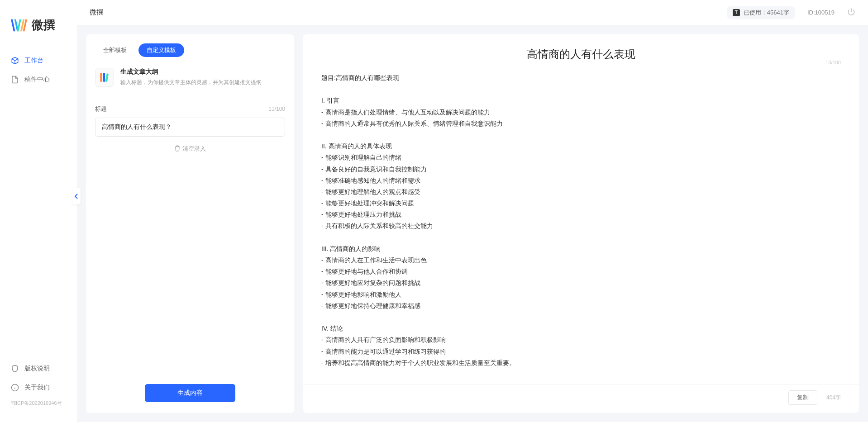 The height and width of the screenshot is (422, 868). I want to click on tab-all-templates: 全部模板, so click(115, 50).